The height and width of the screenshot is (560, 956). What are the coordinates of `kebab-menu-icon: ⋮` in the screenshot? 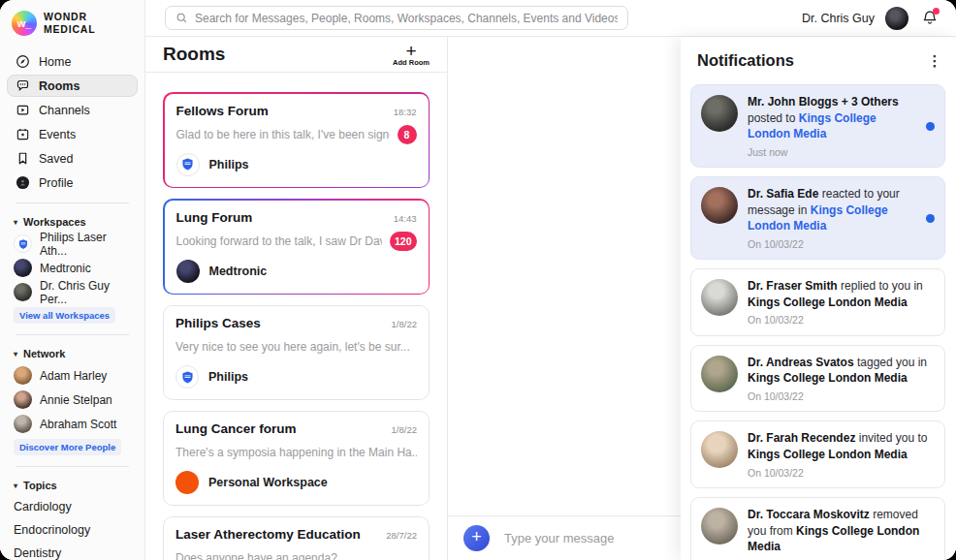 It's located at (935, 60).